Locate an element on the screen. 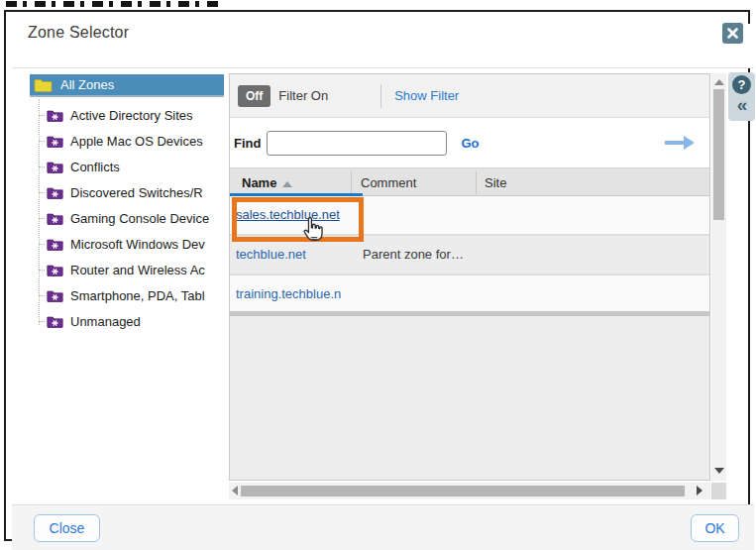 This screenshot has width=756, height=550. table-row-techblue: techblue.net Parent zone for… is located at coordinates (470, 255).